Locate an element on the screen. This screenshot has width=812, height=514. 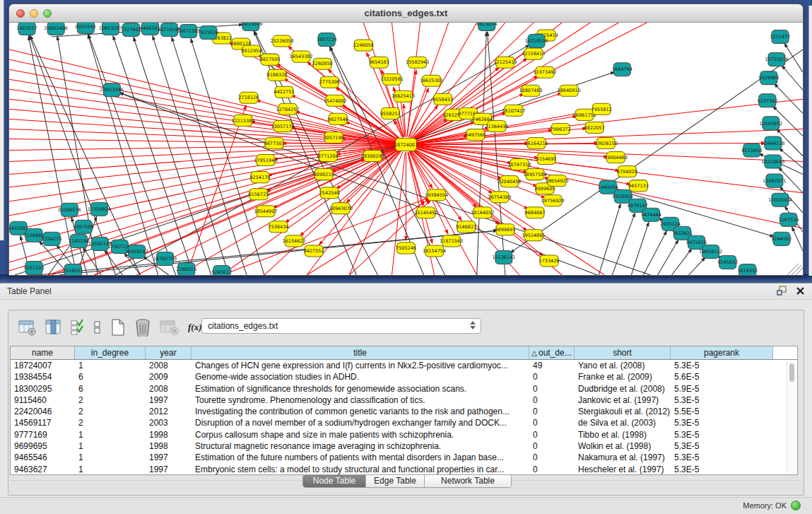
table-row: 1938455462009Genome-wide association stu… is located at coordinates (404, 377).